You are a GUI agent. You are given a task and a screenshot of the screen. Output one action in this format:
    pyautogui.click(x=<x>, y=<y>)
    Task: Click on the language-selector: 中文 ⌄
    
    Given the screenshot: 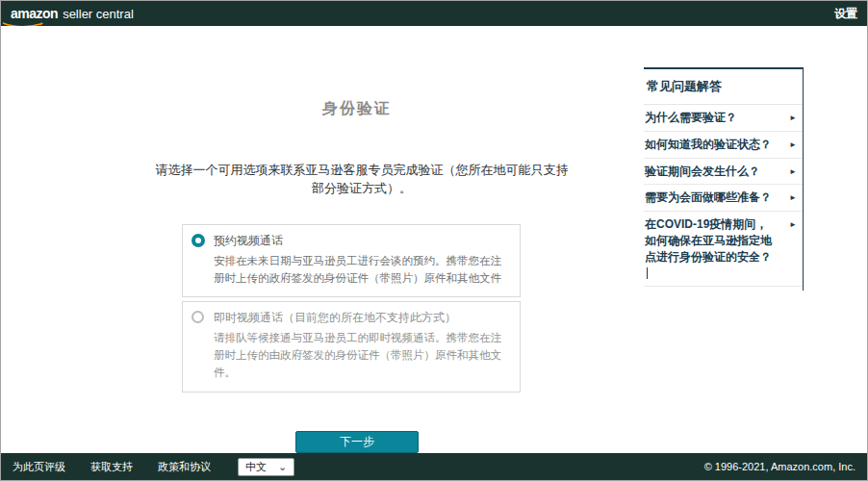 What is the action you would take?
    pyautogui.click(x=266, y=468)
    